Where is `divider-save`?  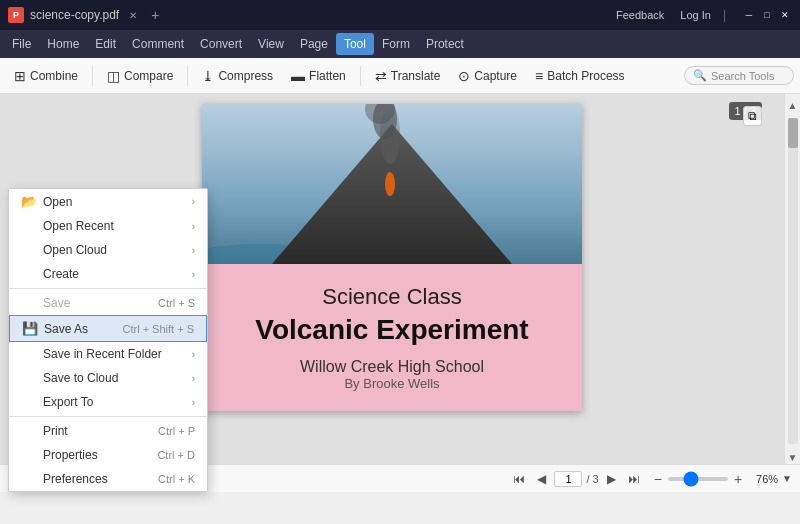
divider-save is located at coordinates (108, 288).